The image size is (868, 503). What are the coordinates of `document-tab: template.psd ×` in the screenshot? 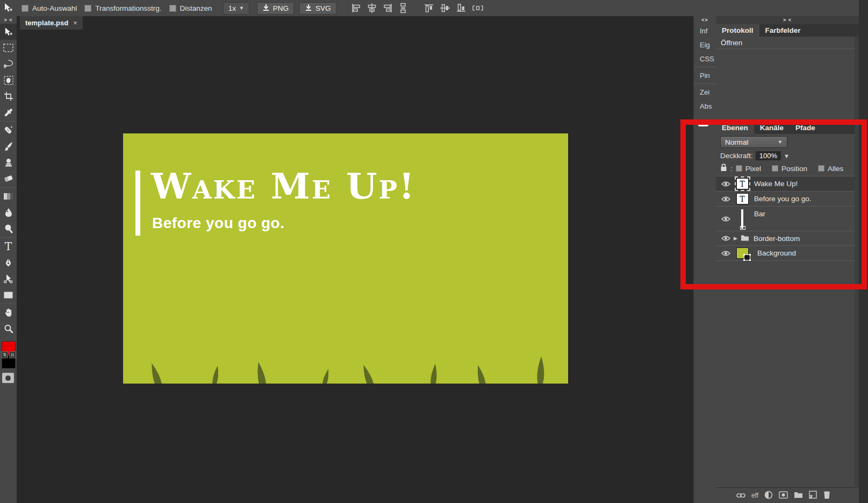 It's located at (52, 23).